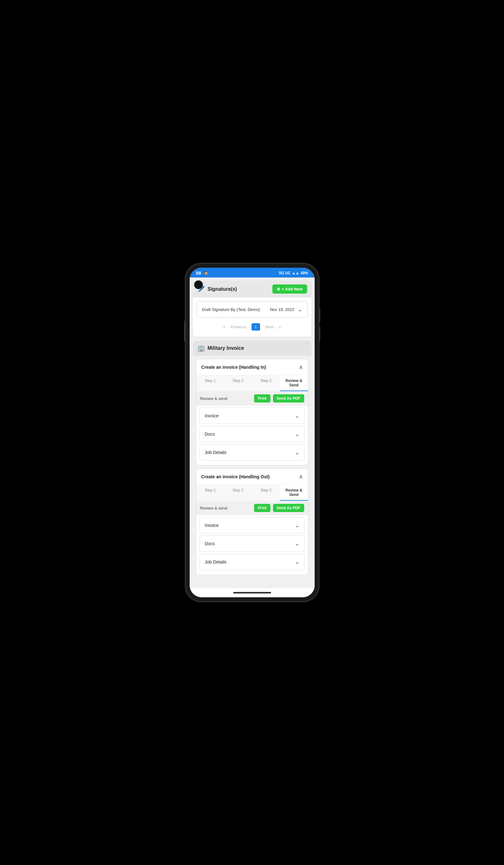  Describe the element at coordinates (214, 508) in the screenshot. I see `review-label-2: Review & send` at that location.